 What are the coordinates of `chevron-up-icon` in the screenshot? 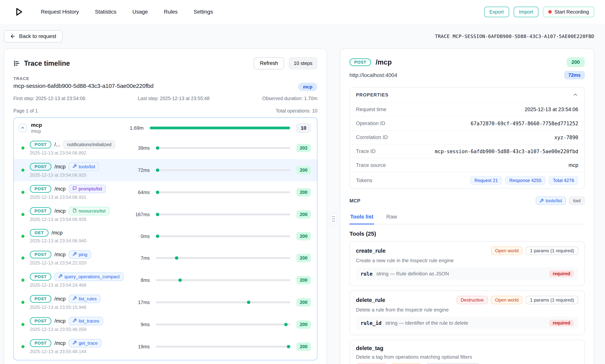 It's located at (575, 95).